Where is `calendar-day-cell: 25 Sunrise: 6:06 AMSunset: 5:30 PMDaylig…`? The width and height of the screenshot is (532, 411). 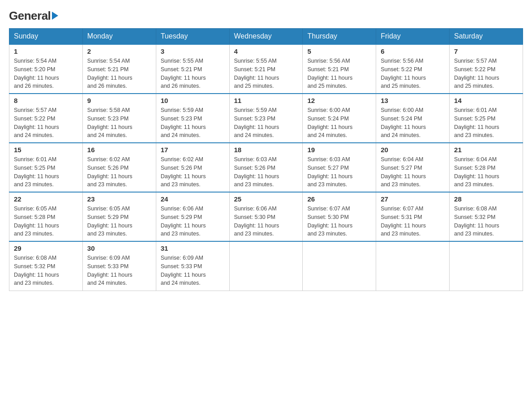 calendar-day-cell: 25 Sunrise: 6:06 AMSunset: 5:30 PMDaylig… is located at coordinates (266, 217).